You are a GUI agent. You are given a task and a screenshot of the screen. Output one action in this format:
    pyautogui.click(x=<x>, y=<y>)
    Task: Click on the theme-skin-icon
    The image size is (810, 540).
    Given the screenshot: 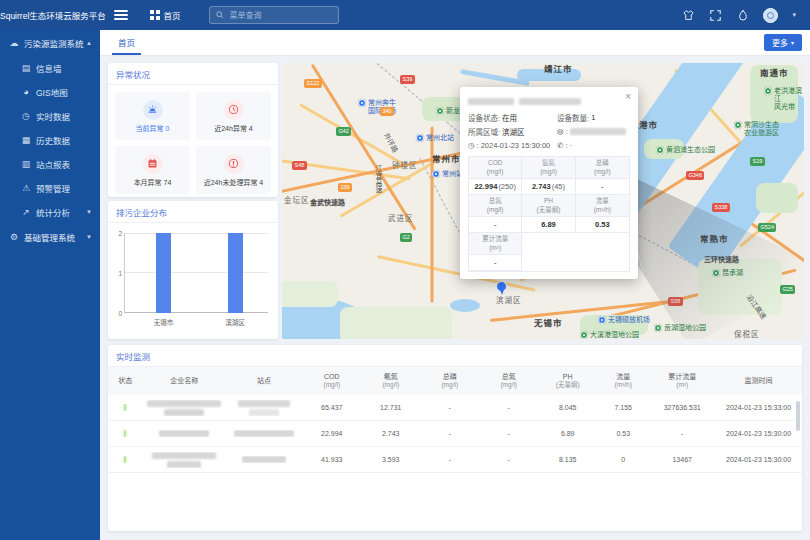 What is the action you would take?
    pyautogui.click(x=688, y=16)
    